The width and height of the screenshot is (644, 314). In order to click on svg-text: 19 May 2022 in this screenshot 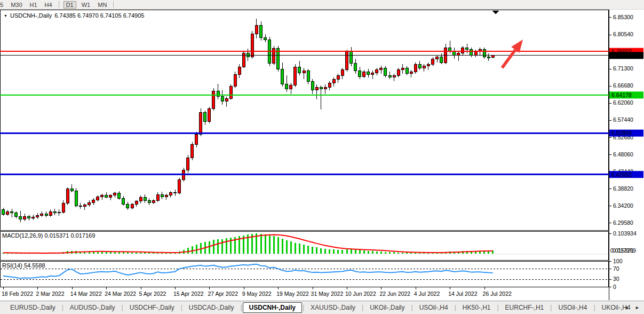, I will do `click(292, 294)`.